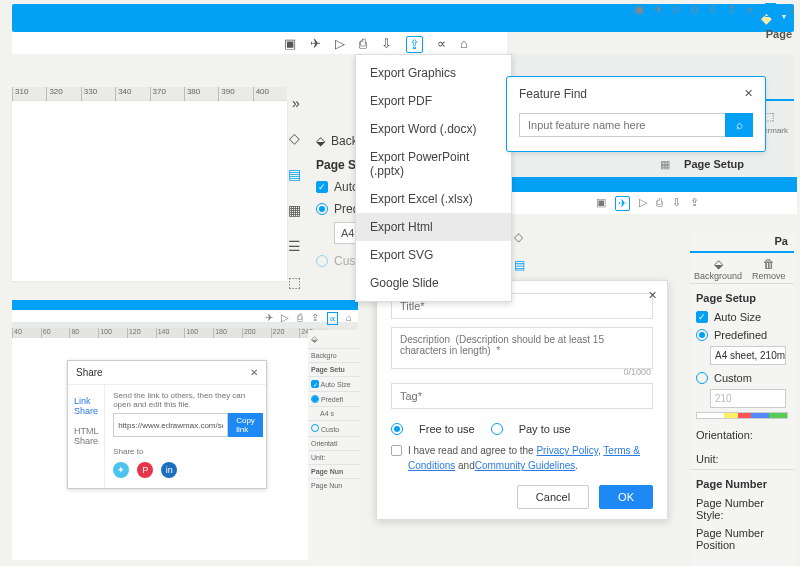 The height and width of the screenshot is (566, 800). I want to click on ok-button: OK, so click(626, 497).